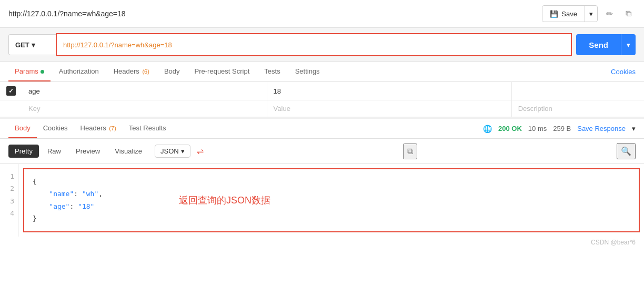 The image size is (644, 307). I want to click on method-label: GET, so click(22, 45).